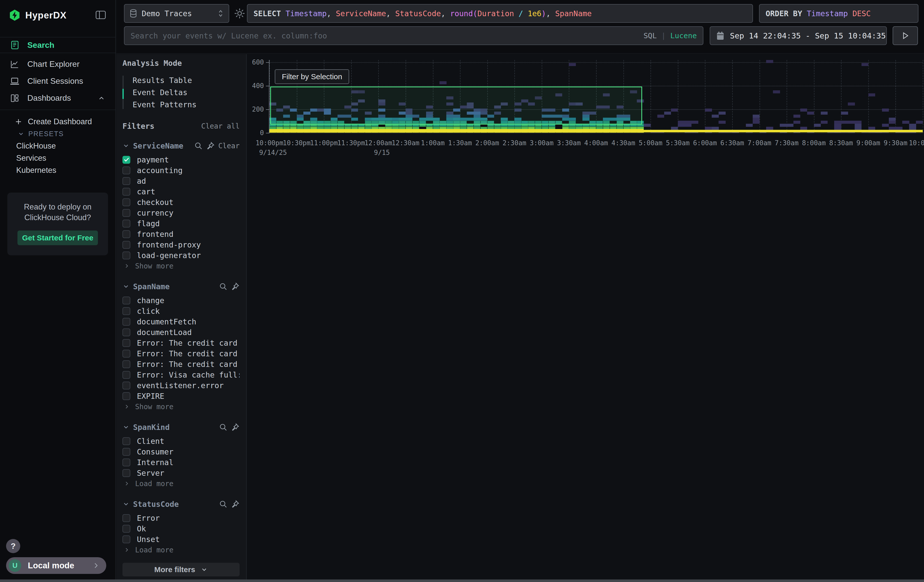  Describe the element at coordinates (181, 385) in the screenshot. I see `filter-option-eventlistener-error: eventListener.error` at that location.